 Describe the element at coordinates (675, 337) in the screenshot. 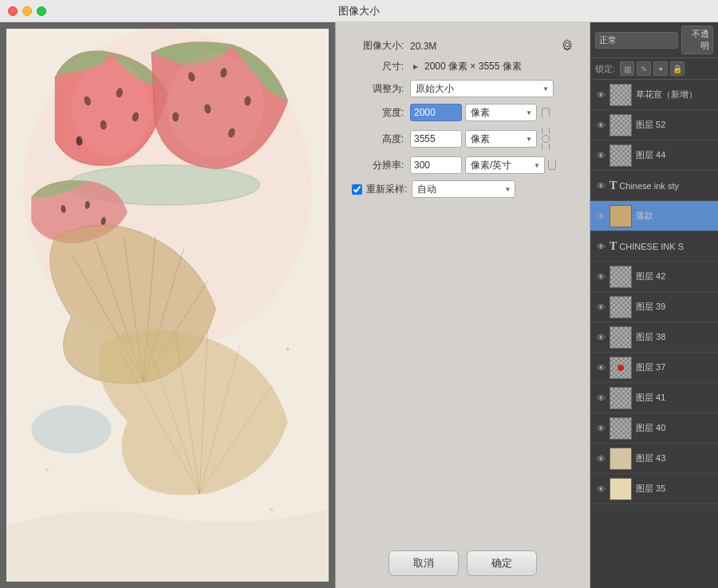

I see `layer-name: 图层 38` at that location.